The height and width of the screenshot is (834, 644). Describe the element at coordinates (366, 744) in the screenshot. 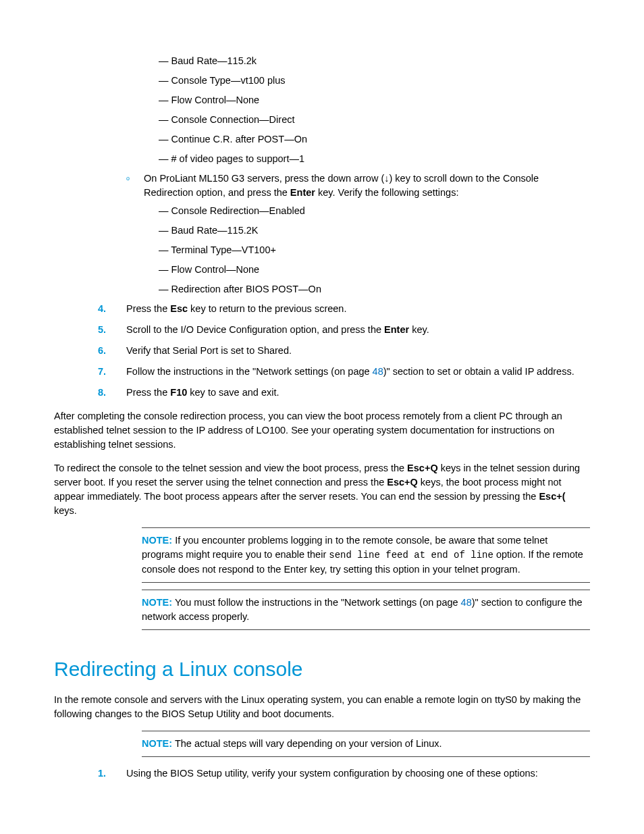

I see `note-linux-version: NOTE: The actual steps will vary dependi…` at that location.